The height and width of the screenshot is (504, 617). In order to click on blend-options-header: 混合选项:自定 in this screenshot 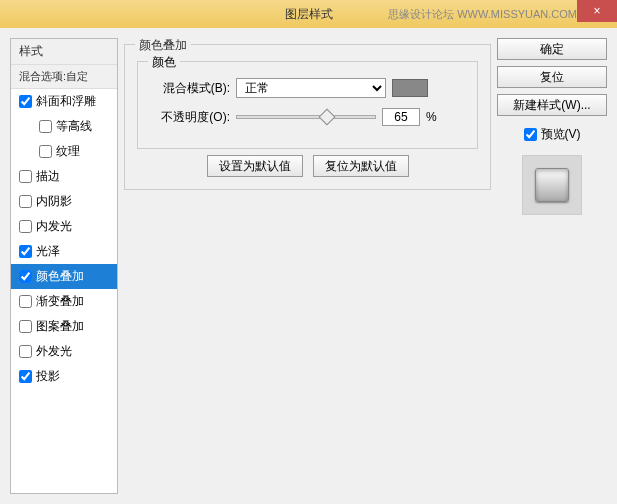, I will do `click(64, 77)`.